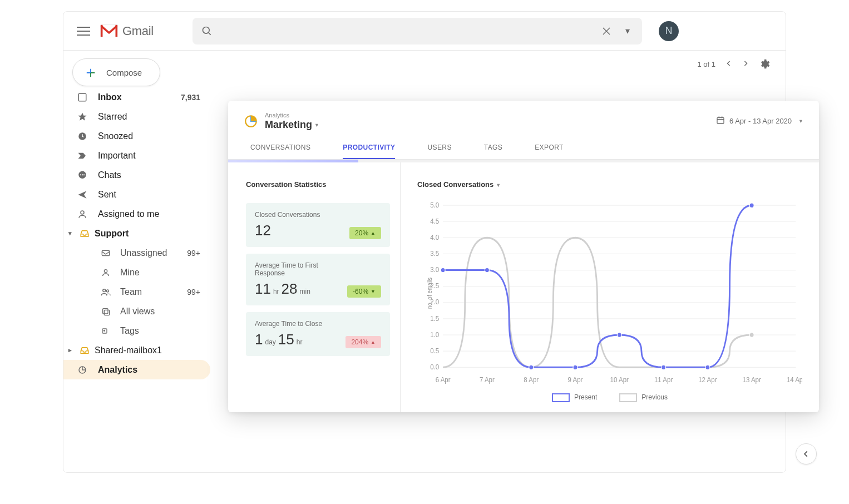 The width and height of the screenshot is (849, 504). Describe the element at coordinates (116, 72) in the screenshot. I see `compose-button: ＋ Compose` at that location.